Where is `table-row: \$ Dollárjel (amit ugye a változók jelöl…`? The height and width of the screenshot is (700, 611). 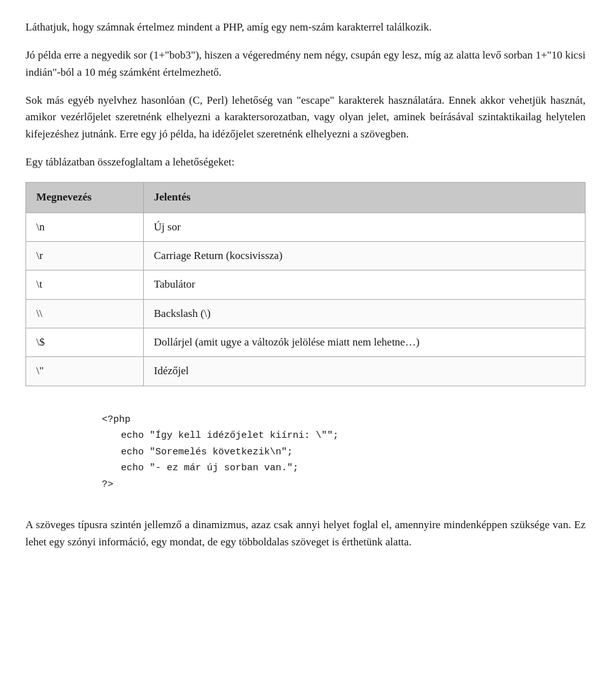 table-row: \$ Dollárjel (amit ugye a változók jelöl… is located at coordinates (306, 342).